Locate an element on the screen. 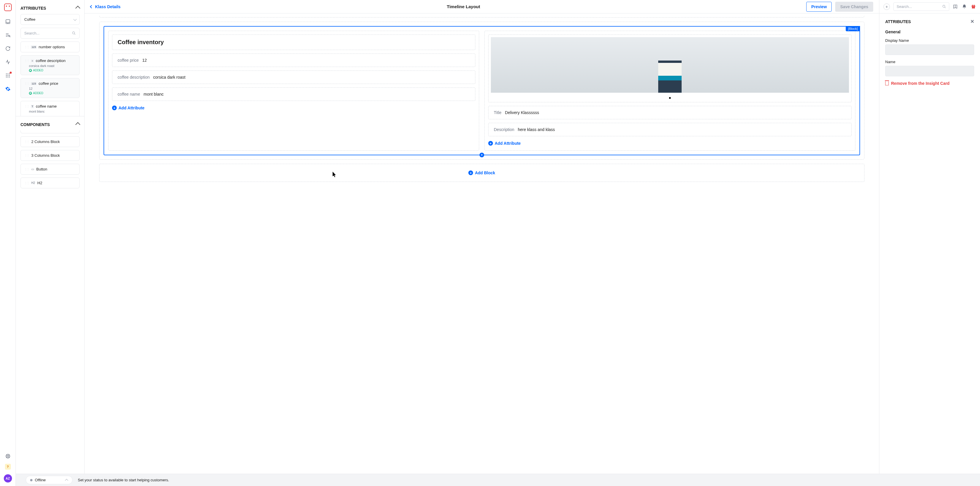  attr-field-coffee-price: coffee price 12 is located at coordinates (294, 60).